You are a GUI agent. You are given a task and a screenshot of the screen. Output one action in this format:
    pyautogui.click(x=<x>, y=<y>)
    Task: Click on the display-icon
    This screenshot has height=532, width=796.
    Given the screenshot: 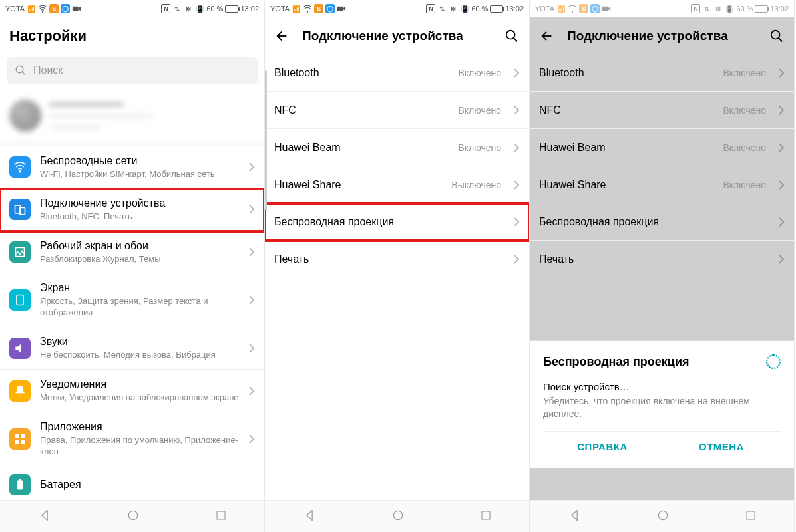 What is the action you would take?
    pyautogui.click(x=20, y=300)
    